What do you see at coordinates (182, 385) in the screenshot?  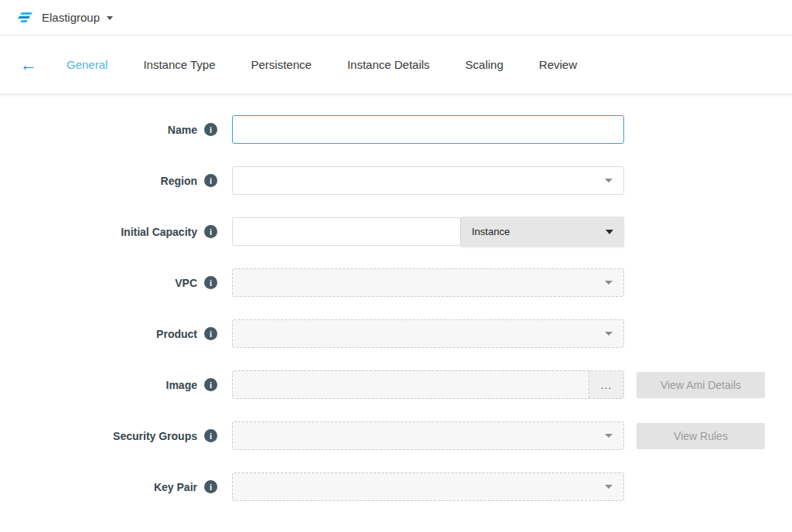 I see `image-label: Image` at bounding box center [182, 385].